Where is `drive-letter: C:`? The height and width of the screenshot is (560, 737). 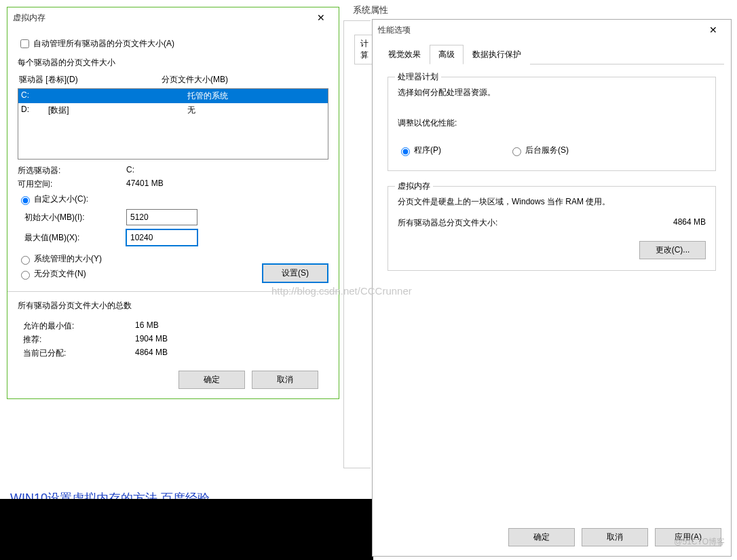
drive-letter: C: is located at coordinates (35, 96).